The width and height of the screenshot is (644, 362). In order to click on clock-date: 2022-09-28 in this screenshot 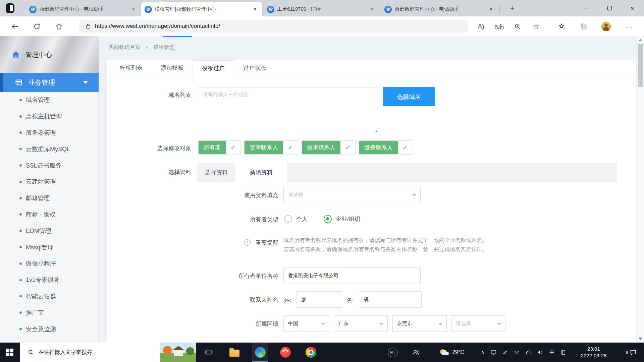, I will do `click(594, 356)`.